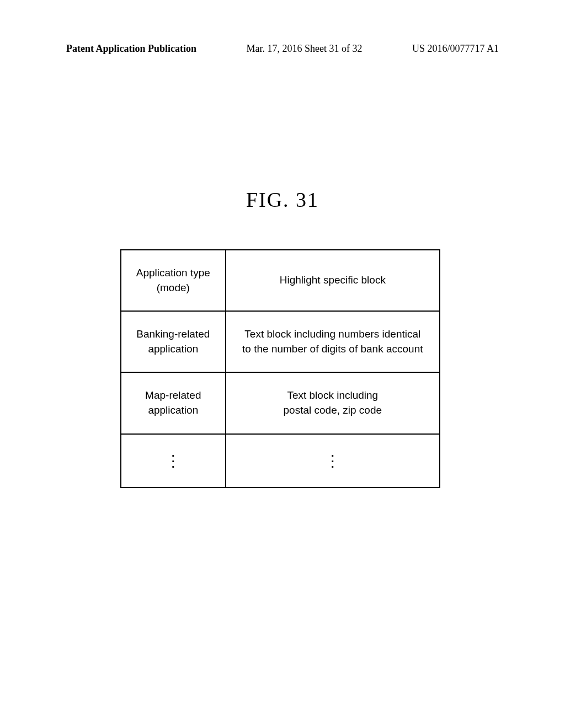  Describe the element at coordinates (305, 49) in the screenshot. I see `header-date-sheet: Mar. 17, 2016 Sheet 31 of 32` at that location.